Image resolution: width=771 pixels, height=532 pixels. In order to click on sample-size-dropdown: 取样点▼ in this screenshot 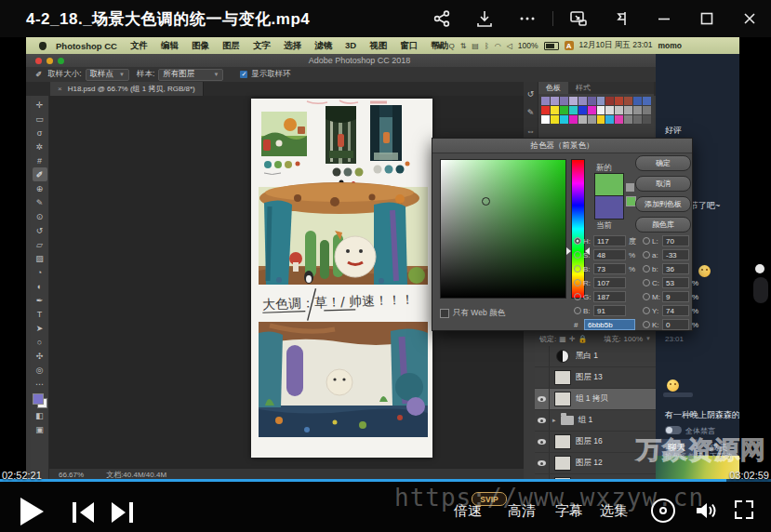, I will do `click(108, 74)`.